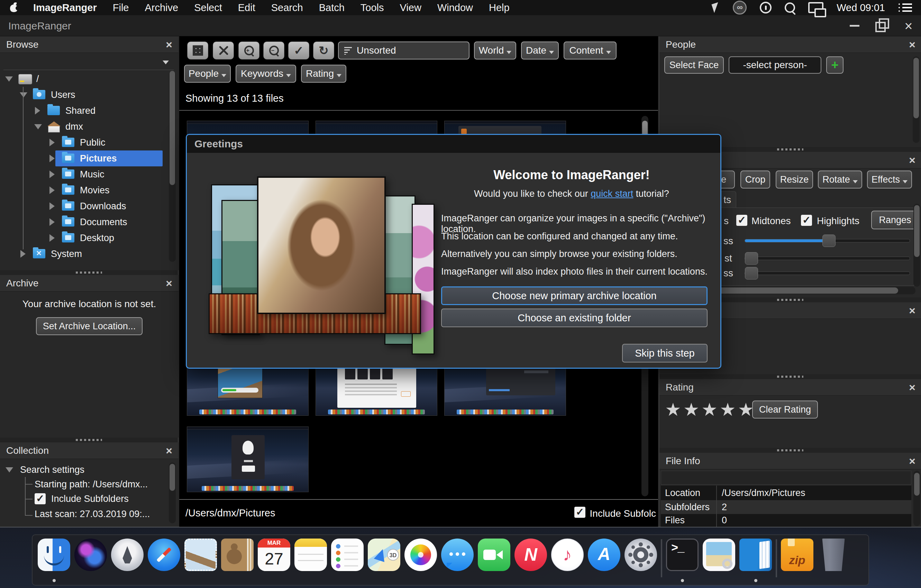  What do you see at coordinates (580, 512) in the screenshot?
I see `include-subfolders-bottom-checkbox` at bounding box center [580, 512].